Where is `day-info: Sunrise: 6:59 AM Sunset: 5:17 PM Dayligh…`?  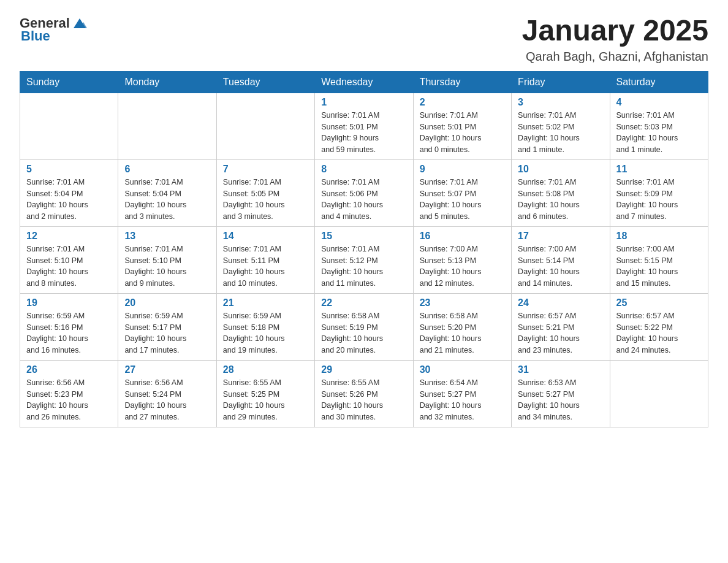 day-info: Sunrise: 6:59 AM Sunset: 5:17 PM Dayligh… is located at coordinates (167, 334).